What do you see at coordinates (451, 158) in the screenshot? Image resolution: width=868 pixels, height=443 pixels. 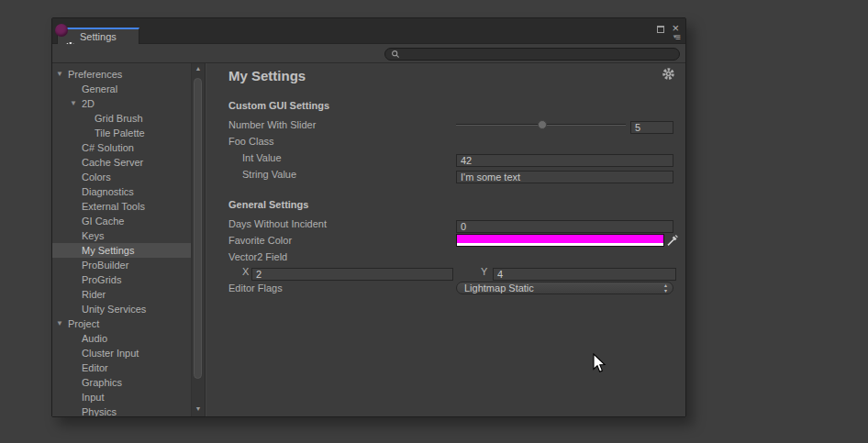 I see `row-int-value: Int Value` at bounding box center [451, 158].